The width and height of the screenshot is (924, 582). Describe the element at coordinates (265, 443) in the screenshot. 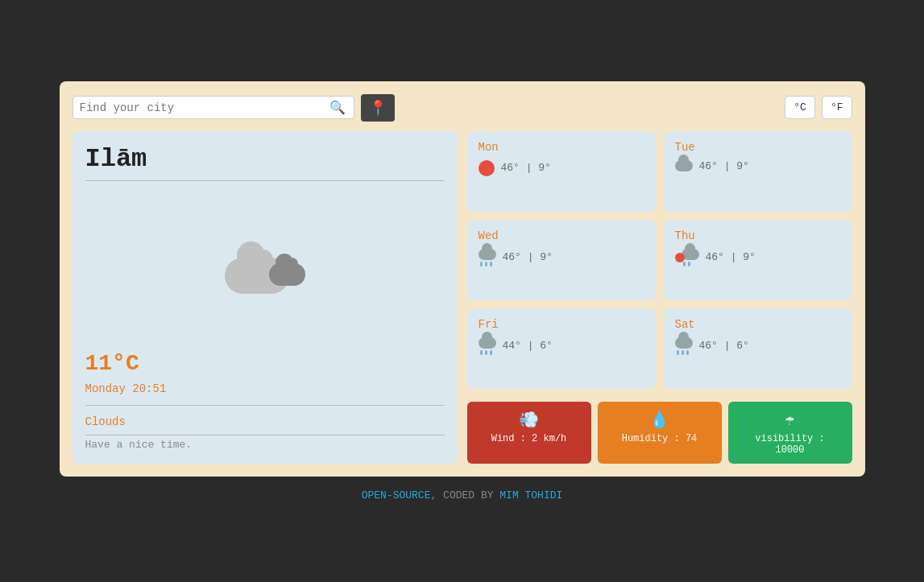

I see `nice-message: Have a nice time.` at that location.